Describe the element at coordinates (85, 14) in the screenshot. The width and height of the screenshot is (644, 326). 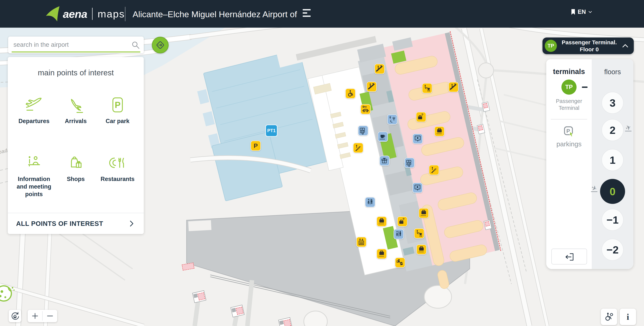
I see `aena-maps-logo: aena maps` at that location.